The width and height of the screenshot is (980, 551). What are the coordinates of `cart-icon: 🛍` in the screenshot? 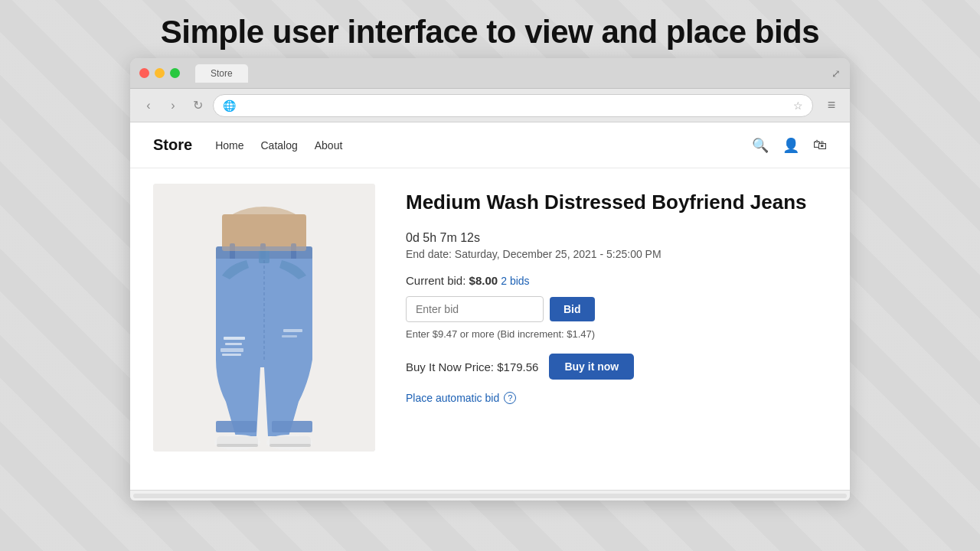 It's located at (820, 145).